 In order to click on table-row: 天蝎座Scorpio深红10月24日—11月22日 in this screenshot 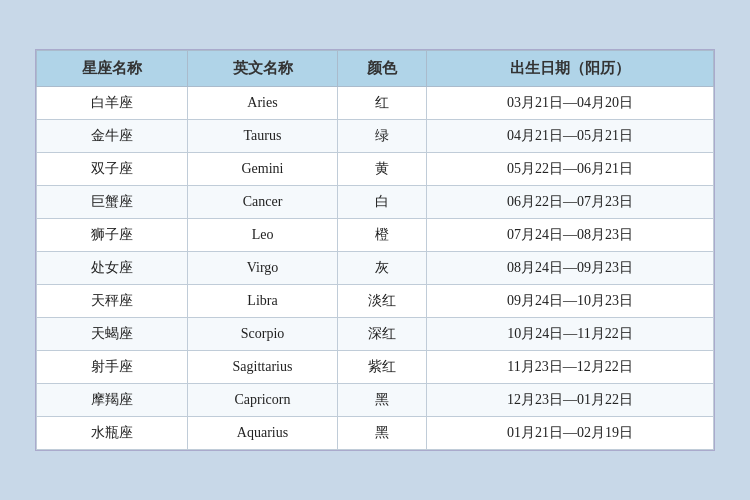, I will do `click(376, 334)`.